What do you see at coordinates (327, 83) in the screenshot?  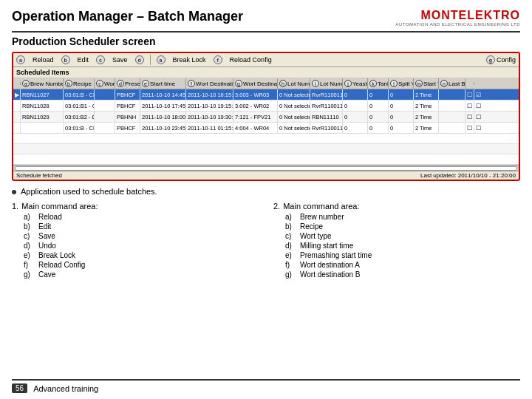 I see `col-lot-b: i Lot Number B` at bounding box center [327, 83].